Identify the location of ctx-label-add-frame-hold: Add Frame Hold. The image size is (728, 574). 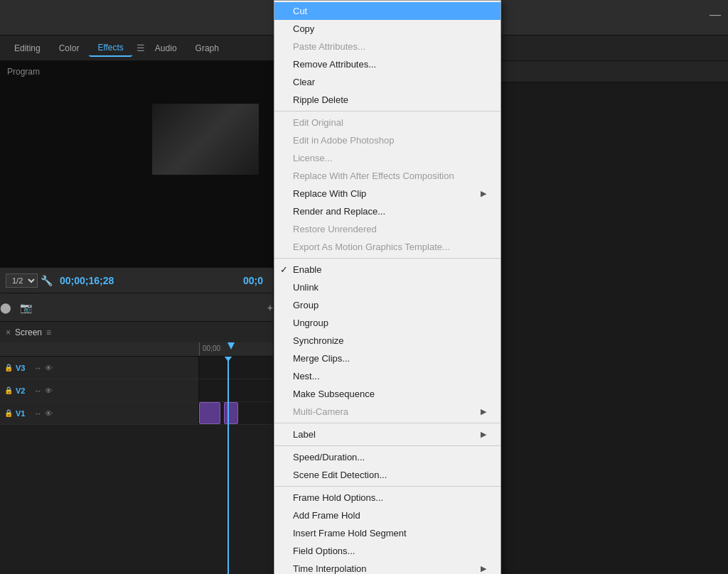
(327, 516).